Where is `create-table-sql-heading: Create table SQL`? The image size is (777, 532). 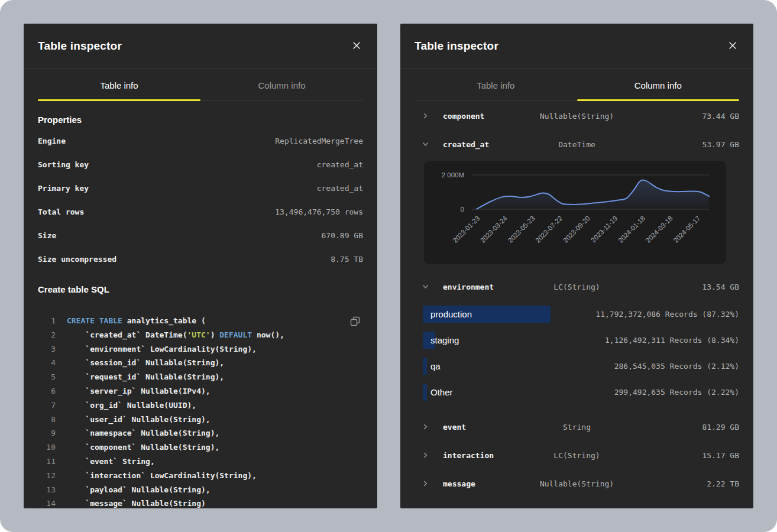
create-table-sql-heading: Create table SQL is located at coordinates (200, 290).